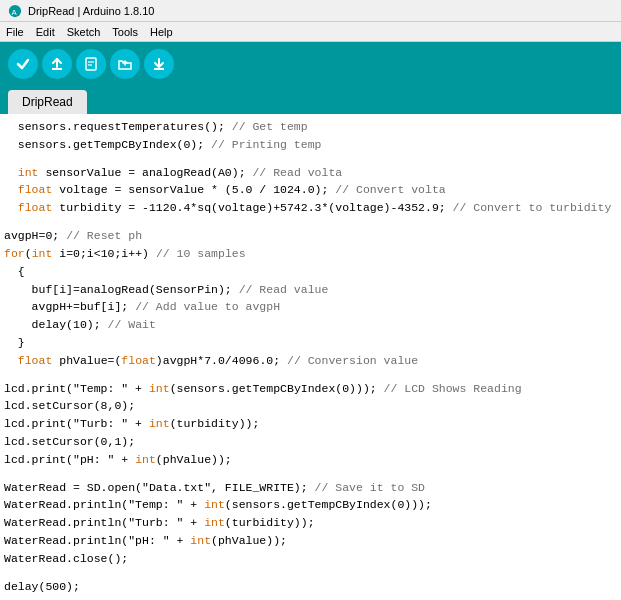 The width and height of the screenshot is (621, 600). What do you see at coordinates (308, 406) in the screenshot?
I see `code-line: lcd.setCursor(8,0);` at bounding box center [308, 406].